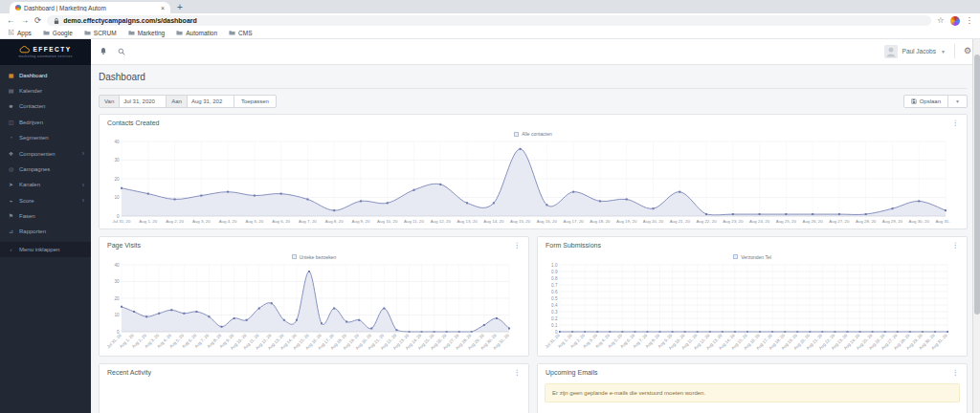 The width and height of the screenshot is (980, 413). I want to click on svg-text: 10, so click(117, 197).